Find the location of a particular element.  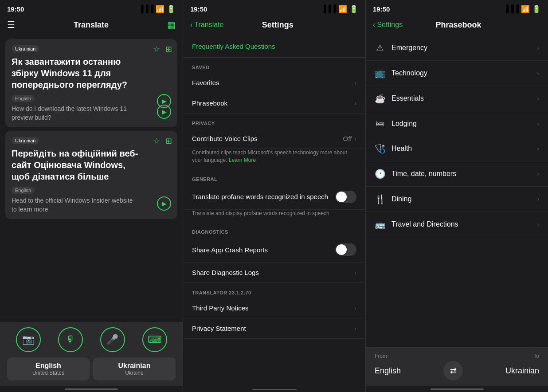

health-label: Health is located at coordinates (402, 149).